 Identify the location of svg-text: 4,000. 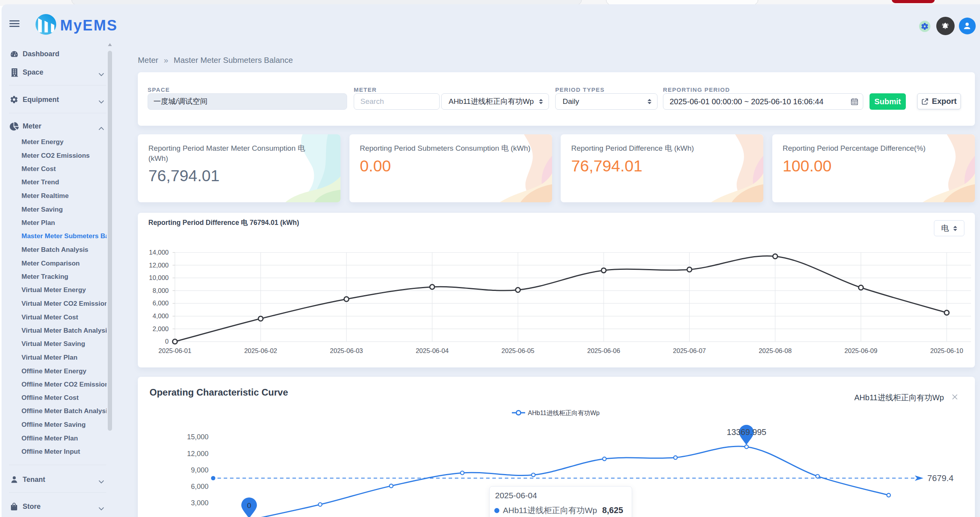
(161, 316).